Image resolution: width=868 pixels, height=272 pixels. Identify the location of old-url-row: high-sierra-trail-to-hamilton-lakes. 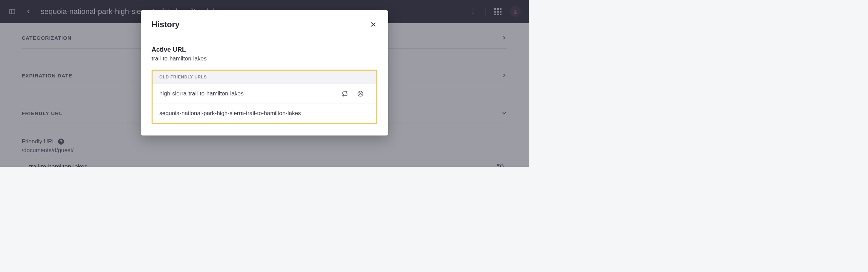
(264, 94).